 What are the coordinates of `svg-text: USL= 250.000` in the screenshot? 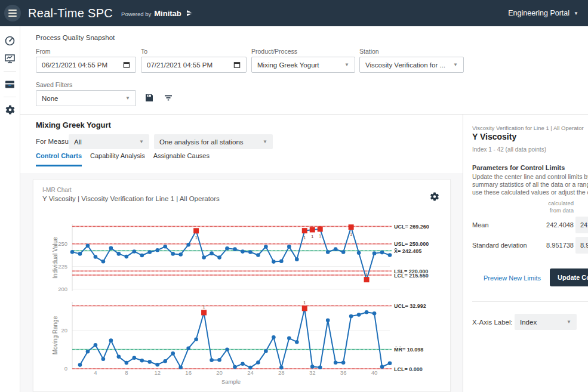 It's located at (411, 244).